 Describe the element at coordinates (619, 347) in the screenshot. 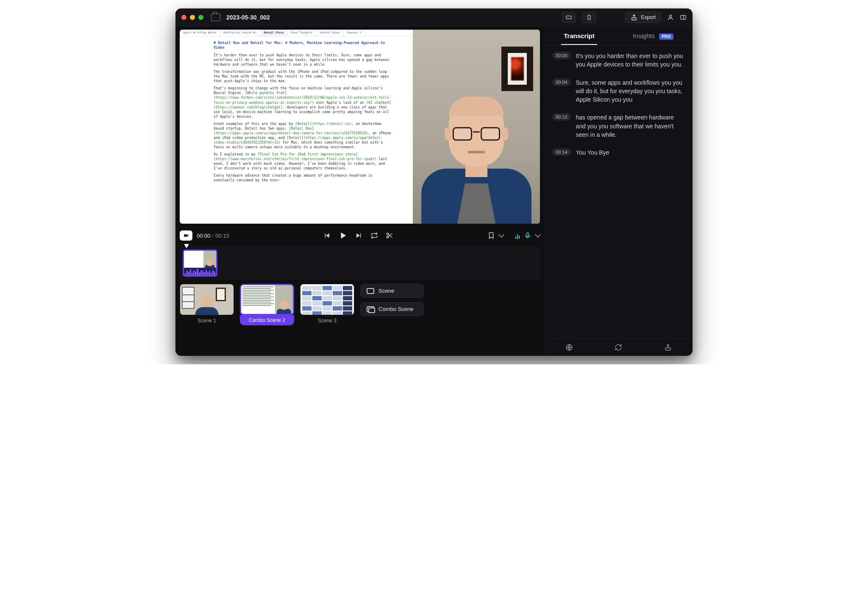

I see `inspector-footer` at that location.